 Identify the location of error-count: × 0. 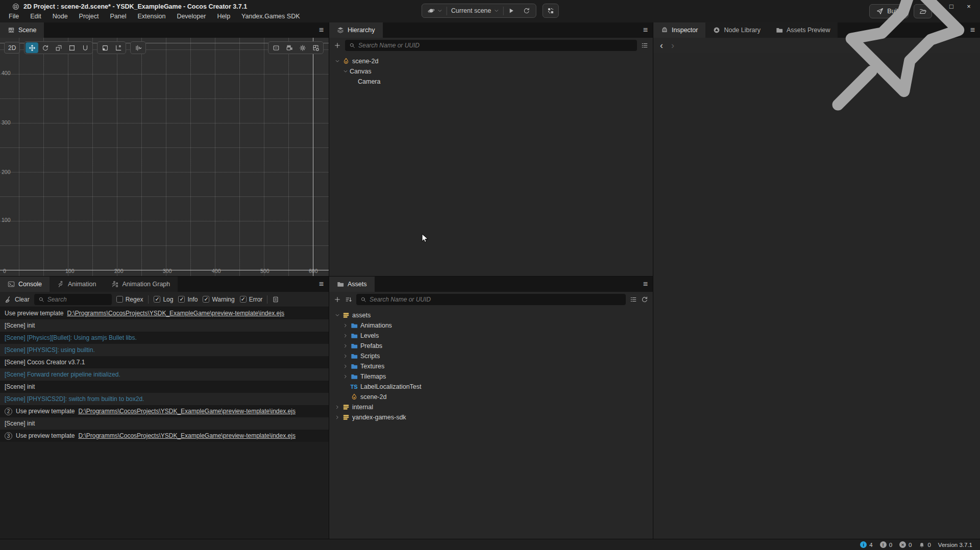
(905, 545).